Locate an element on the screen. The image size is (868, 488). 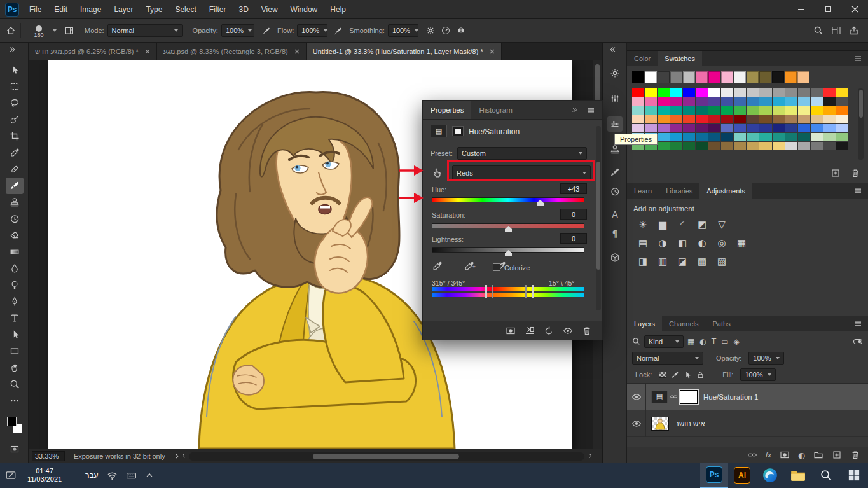
menu-3d: 3D is located at coordinates (243, 9).